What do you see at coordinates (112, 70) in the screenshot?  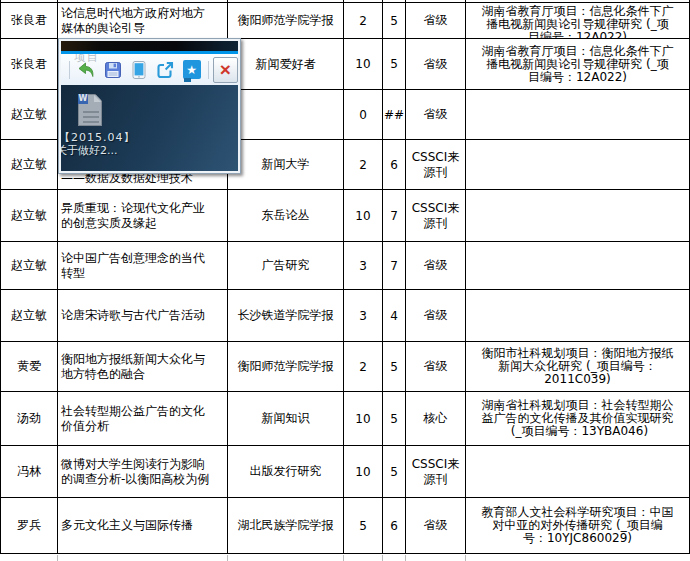 I see `save-button` at bounding box center [112, 70].